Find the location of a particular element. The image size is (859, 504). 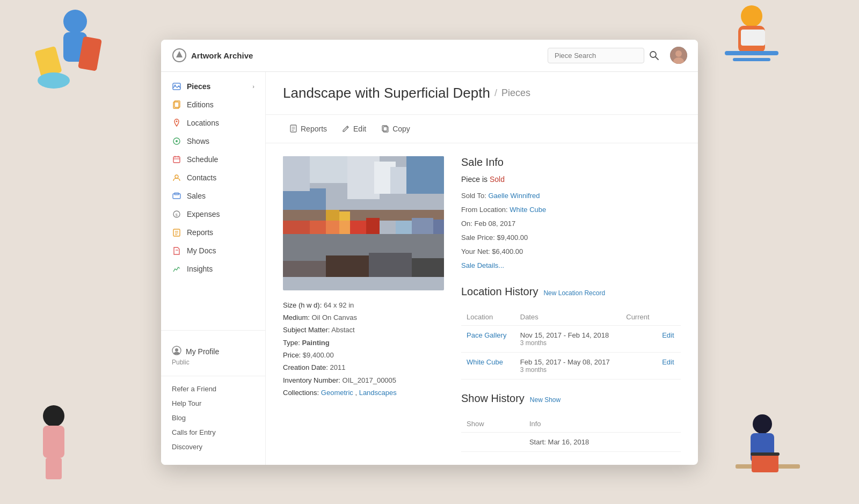

loc-col-current: Current is located at coordinates (639, 317).